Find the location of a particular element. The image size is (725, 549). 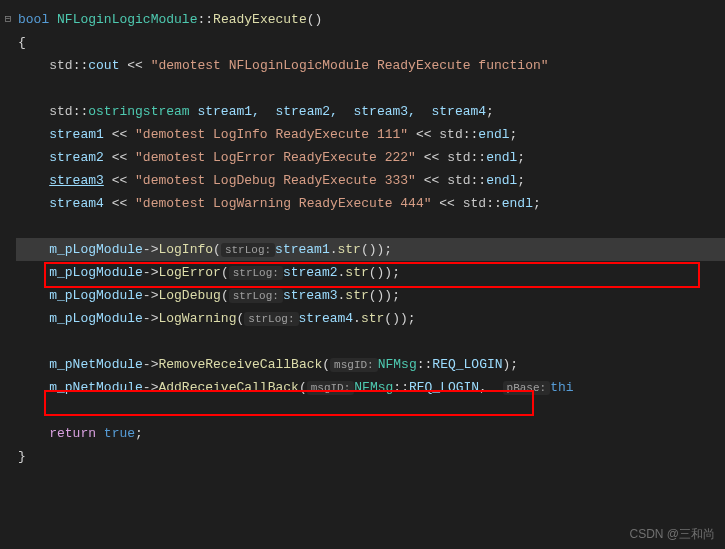

code-line: stream3 << "demotest LogDebug ReadyExecu… is located at coordinates (370, 180).